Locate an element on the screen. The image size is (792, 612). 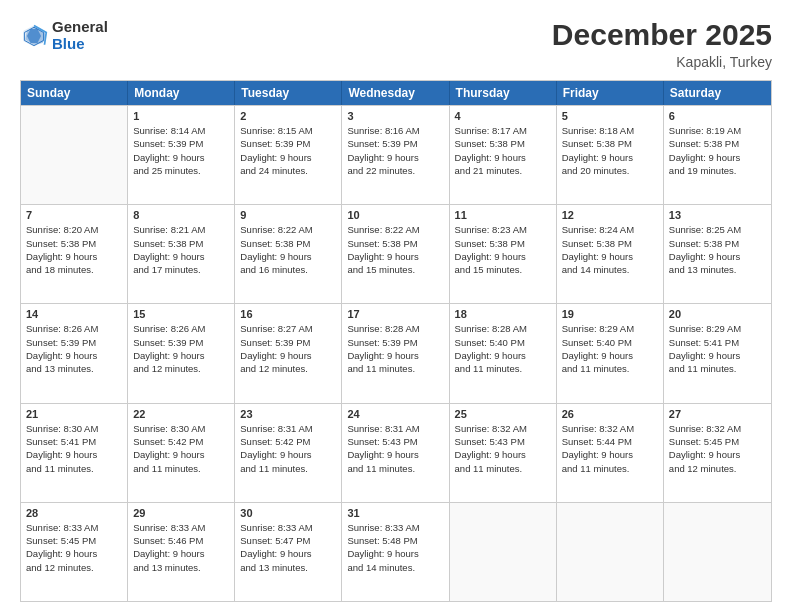
cell-line: Sunset: 5:41 PM is located at coordinates (74, 442).